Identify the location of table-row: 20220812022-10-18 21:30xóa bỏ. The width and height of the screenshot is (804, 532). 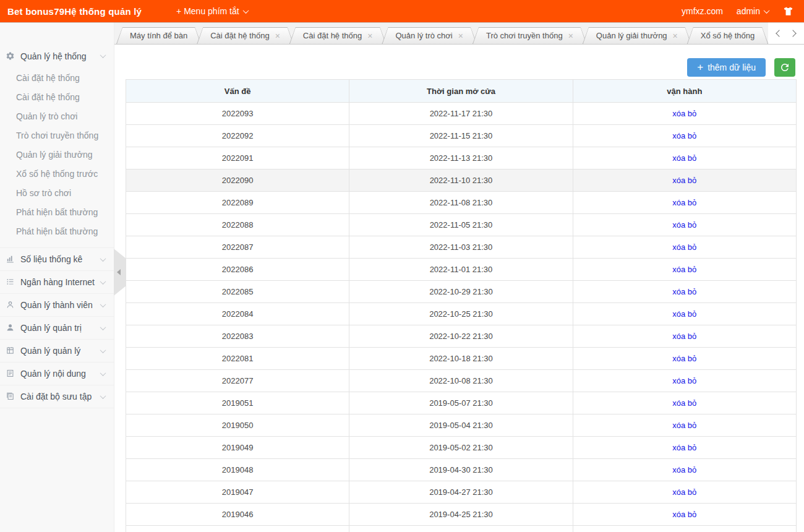
(461, 359).